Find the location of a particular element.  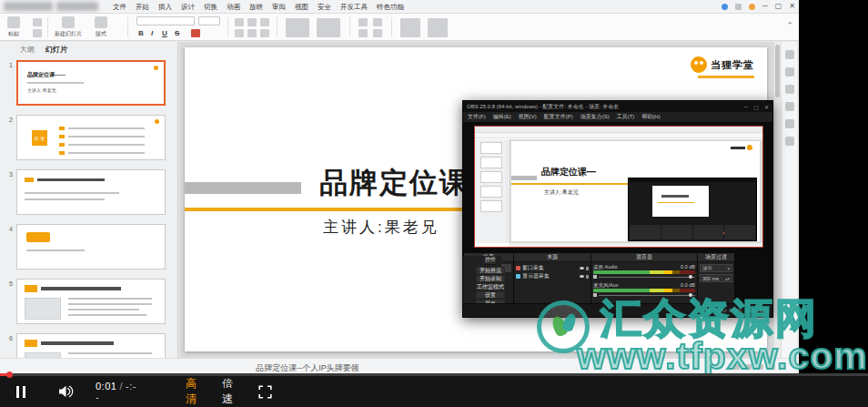

ribbon-tab: 切换 is located at coordinates (211, 7).